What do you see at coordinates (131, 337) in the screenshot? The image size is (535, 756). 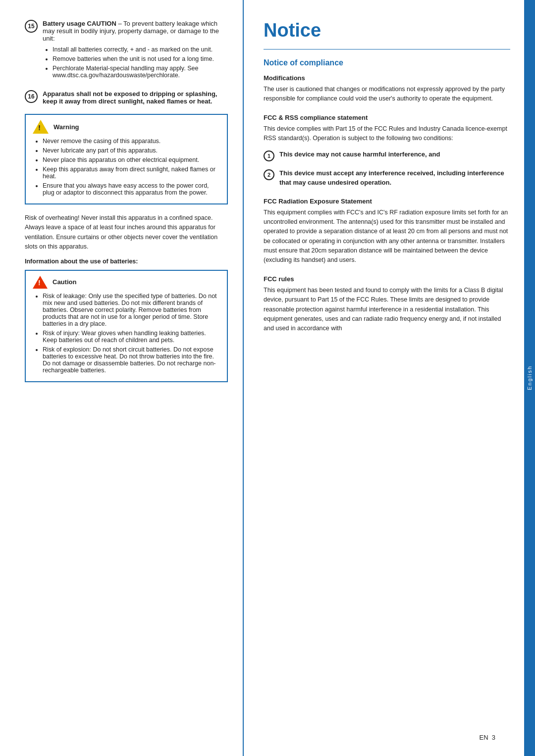 I see `caution-bullet: Risk of injury: Wear gloves when handlin…` at bounding box center [131, 337].